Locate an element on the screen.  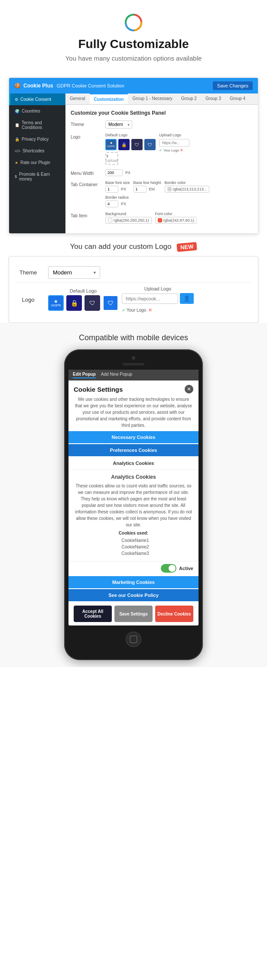
font-color-input: rgba(242,87,60,1) is located at coordinates (176, 220).